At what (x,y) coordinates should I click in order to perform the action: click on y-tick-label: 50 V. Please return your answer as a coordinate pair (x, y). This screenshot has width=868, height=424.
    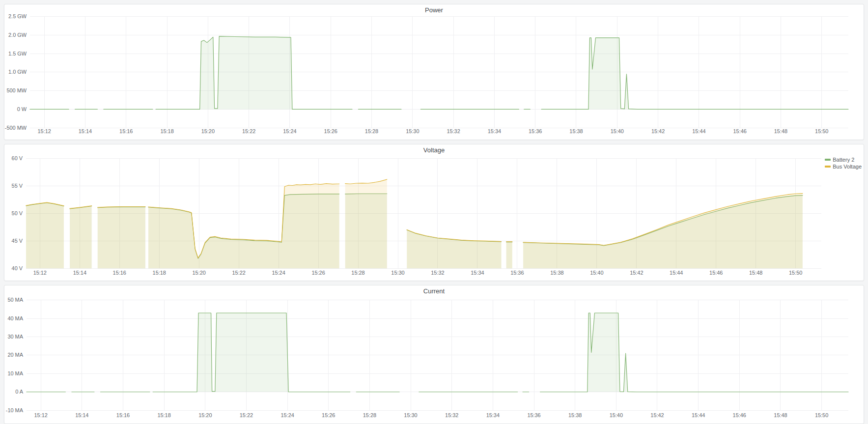
    Looking at the image, I should click on (18, 213).